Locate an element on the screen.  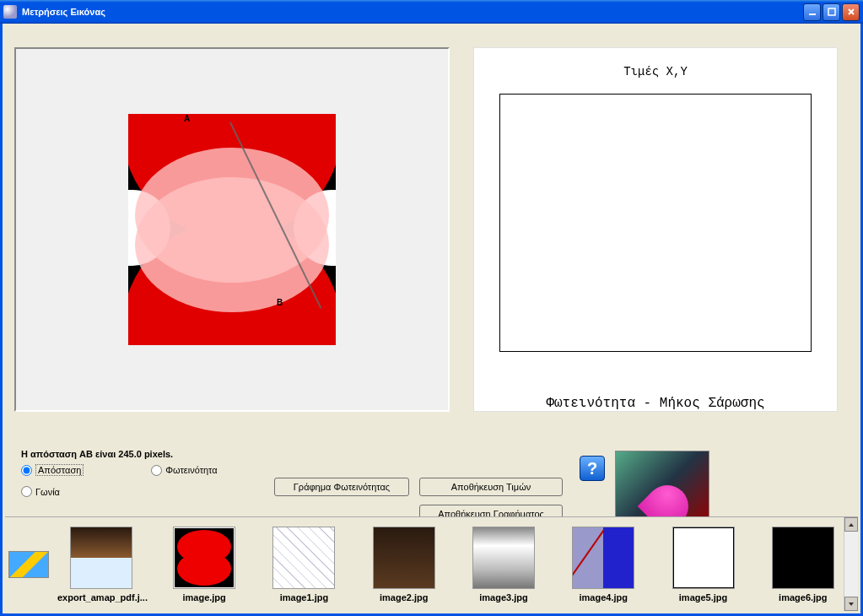
maximize-icon is located at coordinates (832, 12).